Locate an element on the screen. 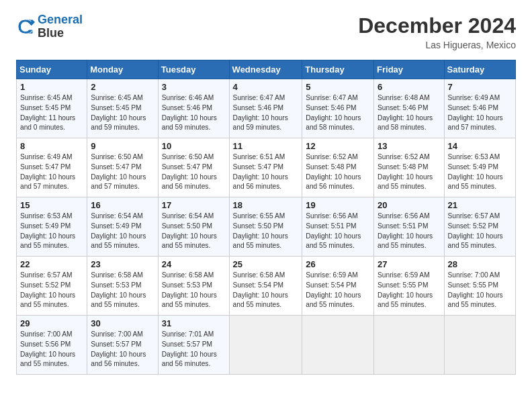 This screenshot has width=532, height=411. day-number: 23 is located at coordinates (122, 265).